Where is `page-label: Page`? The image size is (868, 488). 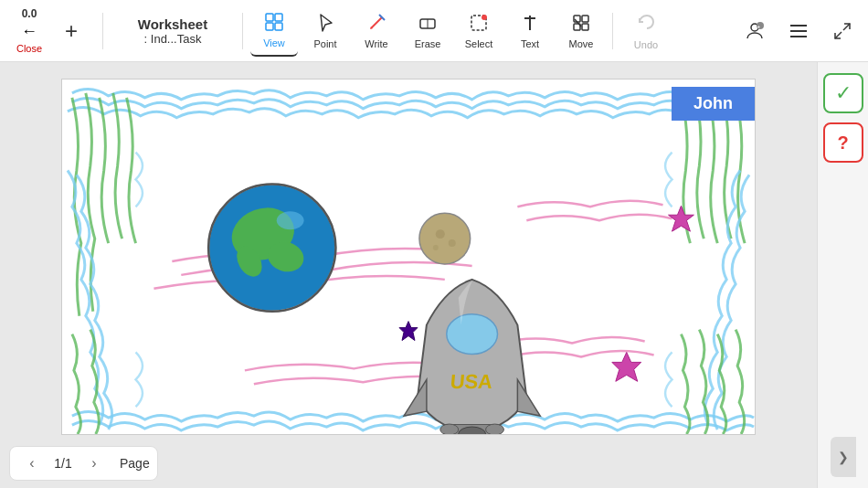
page-label: Page is located at coordinates (135, 463).